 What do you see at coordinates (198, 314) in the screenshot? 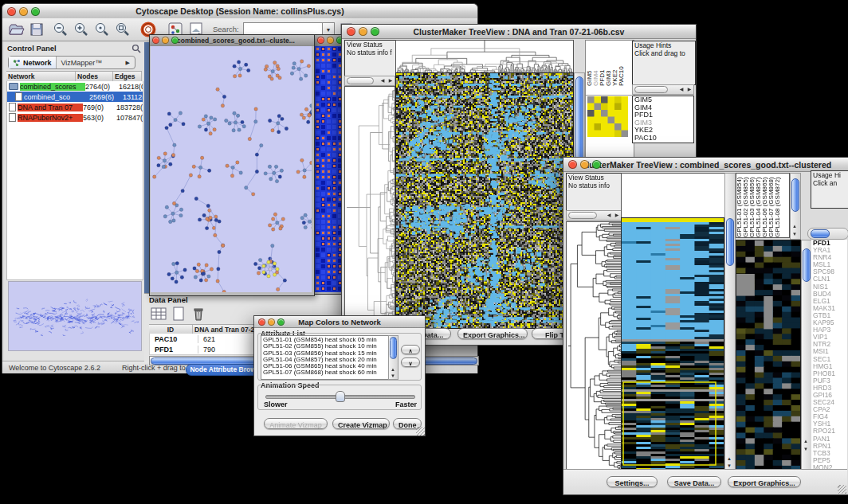
I see `delete-attribute-icon` at bounding box center [198, 314].